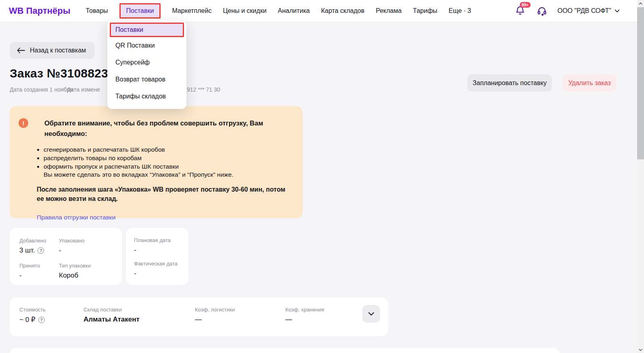  What do you see at coordinates (86, 271) in the screenshot?
I see `stat-pack-type: Тип упаковки Короб` at bounding box center [86, 271].